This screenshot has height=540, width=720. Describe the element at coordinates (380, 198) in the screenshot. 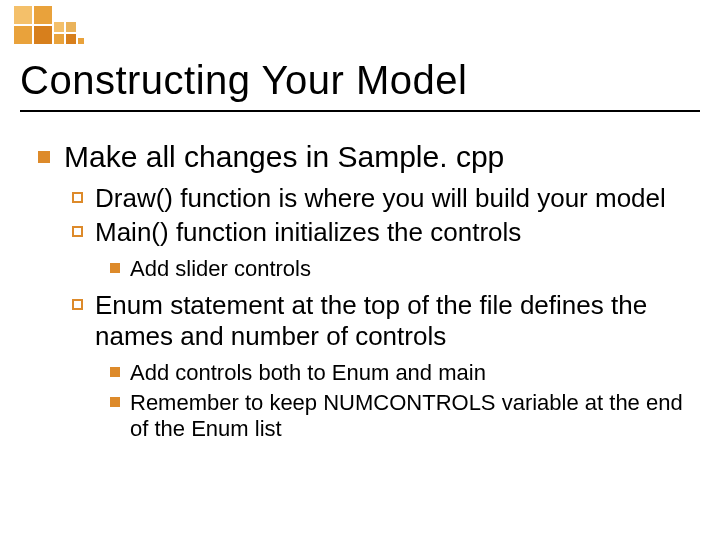

I see `bullet-lvl2: Draw() function is where you will build …` at that location.